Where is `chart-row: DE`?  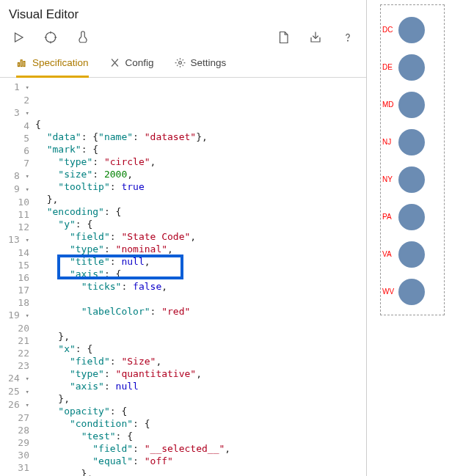
chart-row: DE is located at coordinates (412, 67).